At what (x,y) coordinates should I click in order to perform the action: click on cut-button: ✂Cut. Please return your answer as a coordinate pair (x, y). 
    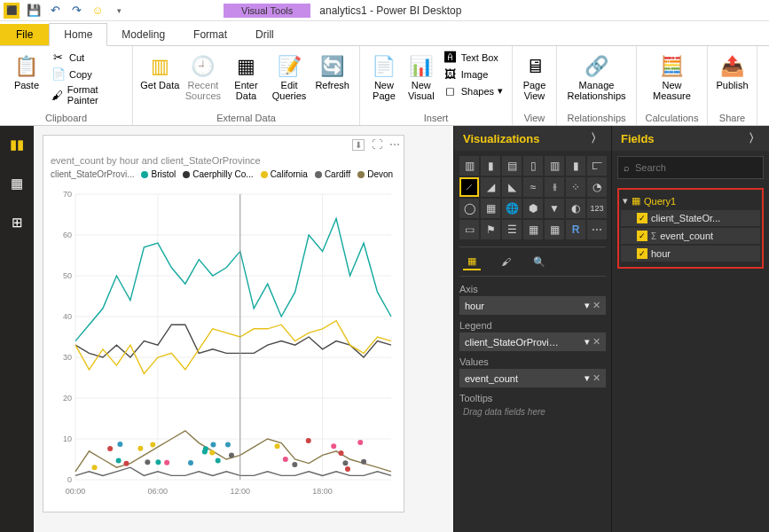
    Looking at the image, I should click on (87, 57).